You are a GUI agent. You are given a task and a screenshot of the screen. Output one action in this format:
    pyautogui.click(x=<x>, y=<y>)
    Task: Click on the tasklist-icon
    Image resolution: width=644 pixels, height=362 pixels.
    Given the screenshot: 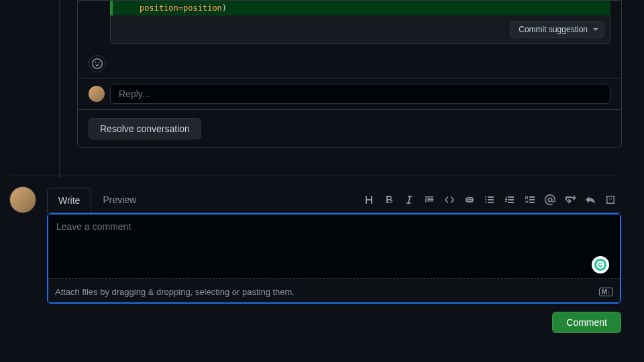 What is the action you would take?
    pyautogui.click(x=530, y=200)
    